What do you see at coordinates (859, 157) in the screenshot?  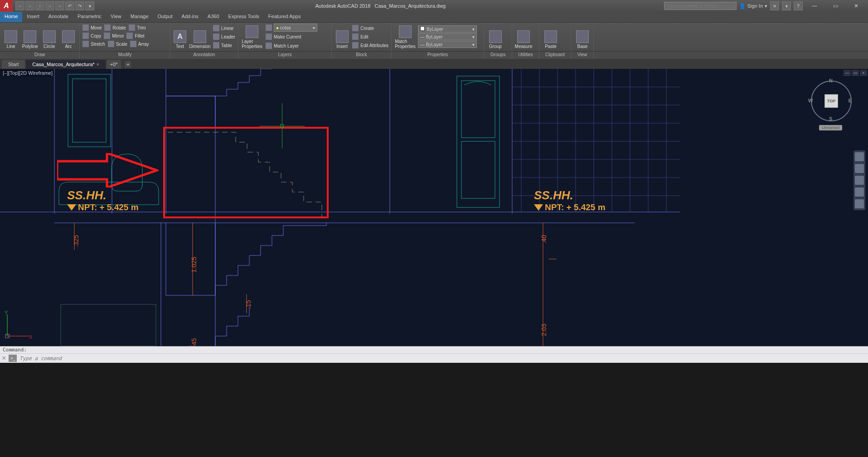 I see `steering-wheel-icon` at bounding box center [859, 157].